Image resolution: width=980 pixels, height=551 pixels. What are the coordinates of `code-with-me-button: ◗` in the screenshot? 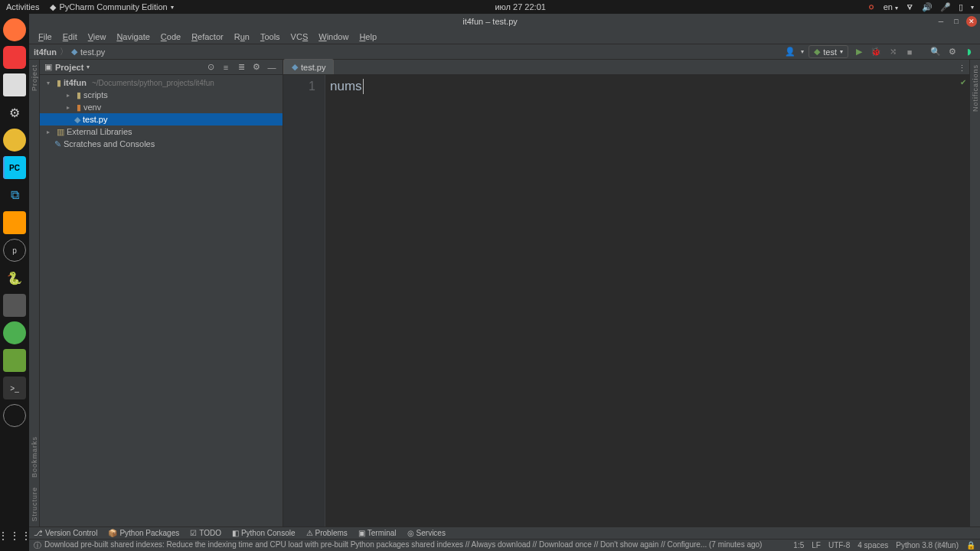 It's located at (969, 52).